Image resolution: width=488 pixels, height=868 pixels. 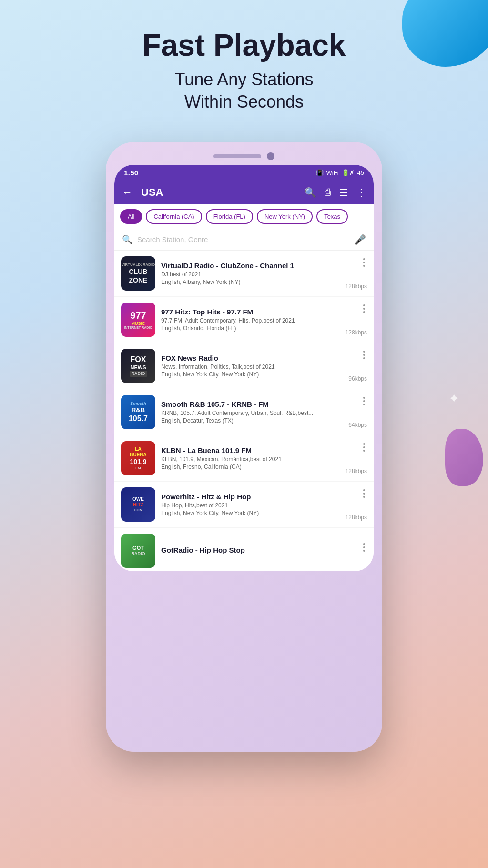 I want to click on station-logo-klbn: LA BUENA 101.9 FM, so click(x=138, y=458).